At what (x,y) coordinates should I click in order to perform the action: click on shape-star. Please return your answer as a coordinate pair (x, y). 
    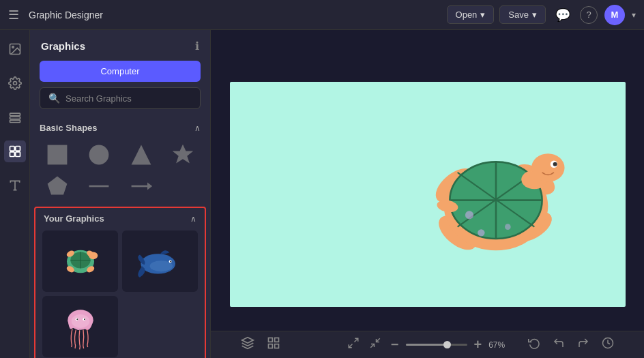
    Looking at the image, I should click on (184, 155).